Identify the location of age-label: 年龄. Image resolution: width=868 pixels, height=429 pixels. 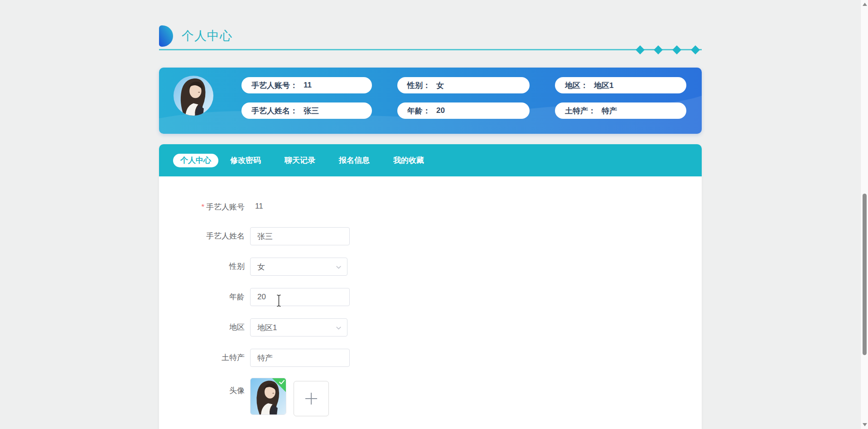
(202, 297).